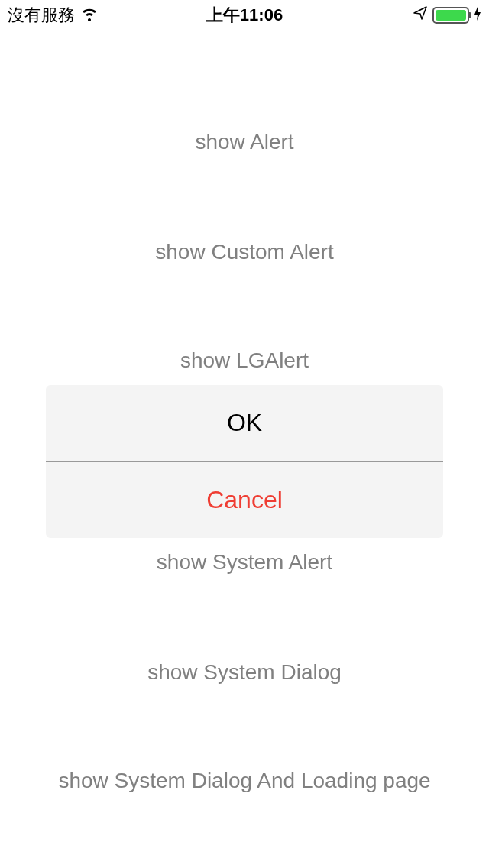 The width and height of the screenshot is (489, 868). What do you see at coordinates (244, 252) in the screenshot?
I see `show-custom-alert-button: show Custom Alert` at bounding box center [244, 252].